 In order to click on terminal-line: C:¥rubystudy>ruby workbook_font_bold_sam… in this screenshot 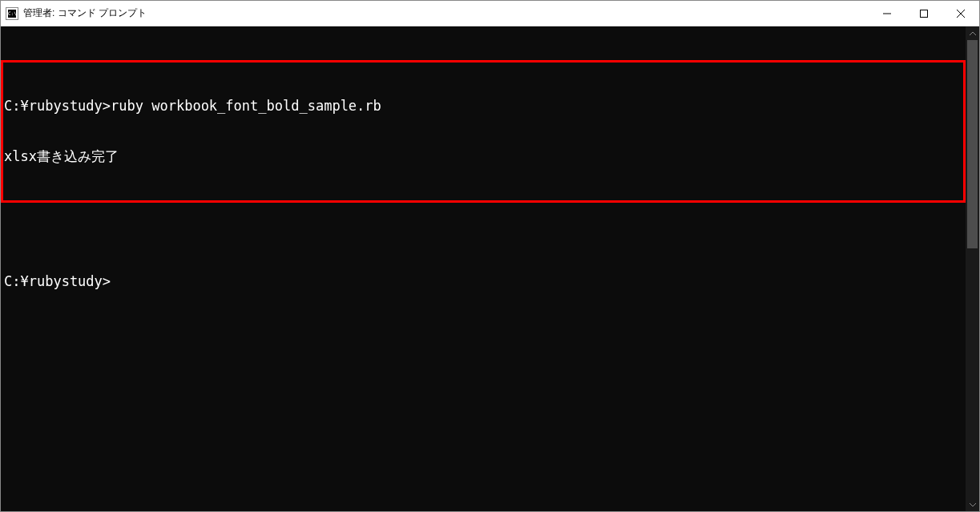, I will do `click(482, 106)`.